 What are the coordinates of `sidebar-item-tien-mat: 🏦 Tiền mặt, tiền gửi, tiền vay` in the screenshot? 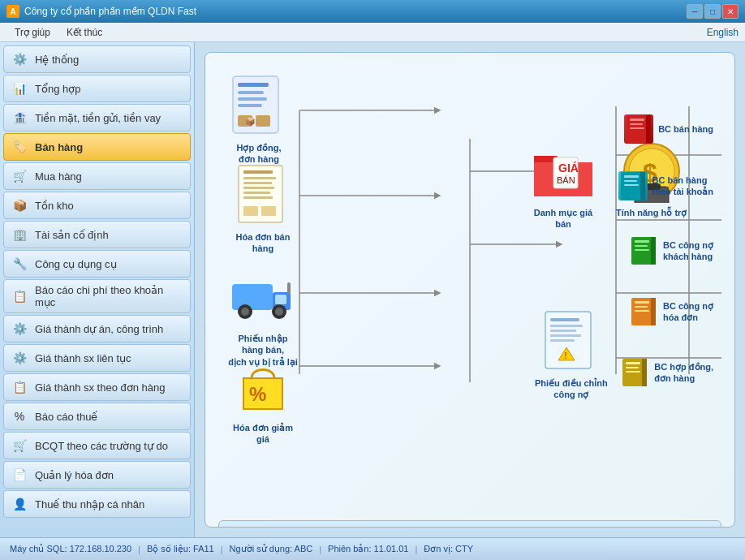 It's located at (97, 118).